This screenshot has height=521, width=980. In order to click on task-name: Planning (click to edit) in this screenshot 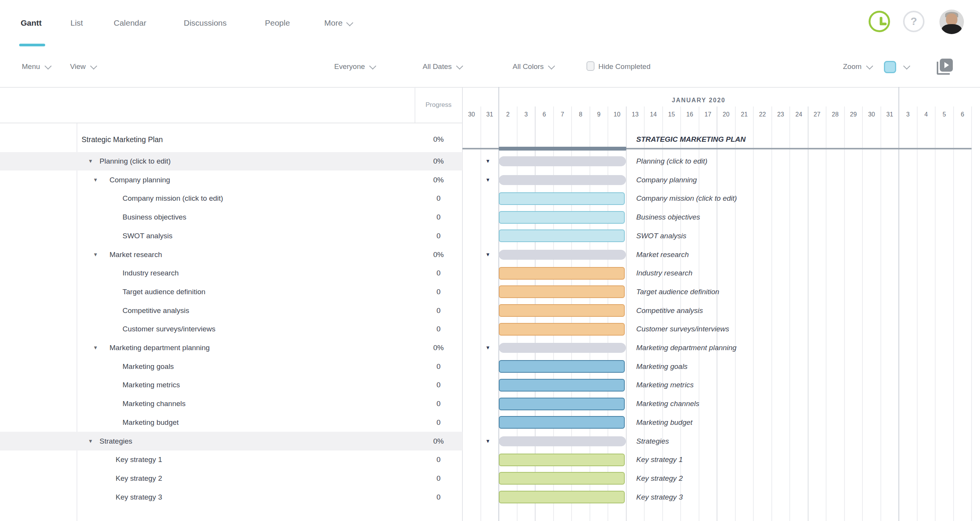, I will do `click(135, 161)`.